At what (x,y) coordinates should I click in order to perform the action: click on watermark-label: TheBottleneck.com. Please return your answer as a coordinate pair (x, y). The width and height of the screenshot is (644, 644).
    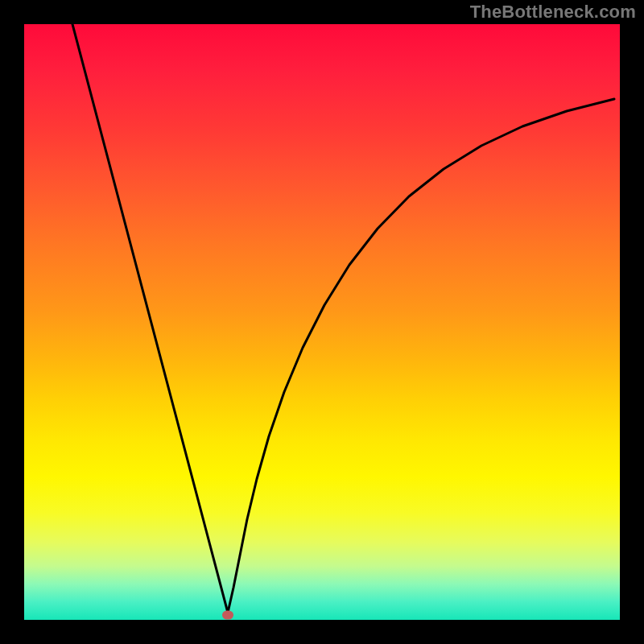
    Looking at the image, I should click on (553, 12).